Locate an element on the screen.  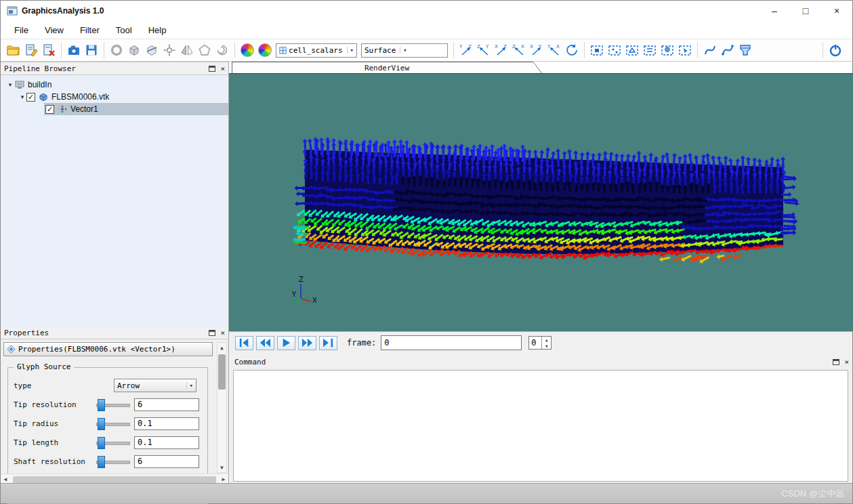
svg-text: X is located at coordinates (496, 47).